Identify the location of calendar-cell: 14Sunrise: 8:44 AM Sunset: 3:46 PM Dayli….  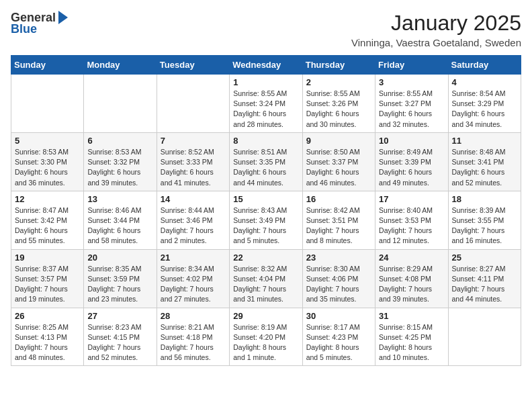
(193, 220).